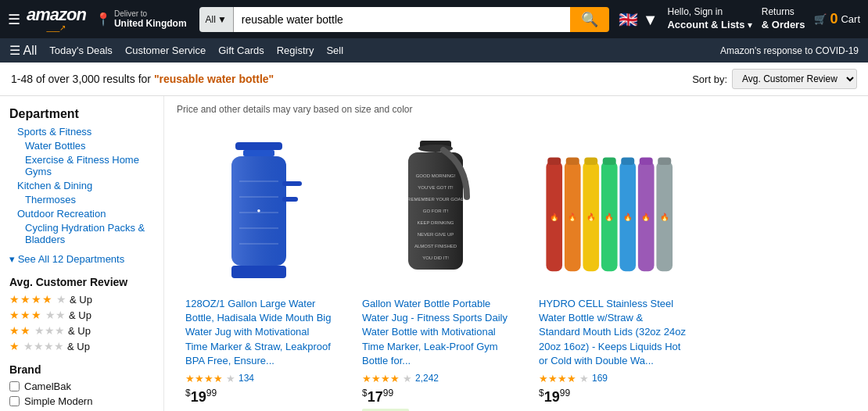  Describe the element at coordinates (259, 213) in the screenshot. I see `product-svg-1: ●` at that location.